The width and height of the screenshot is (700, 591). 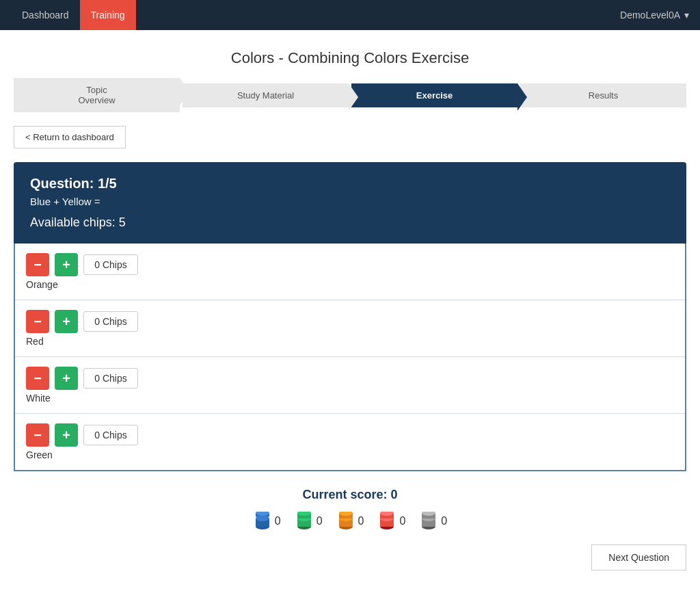 What do you see at coordinates (66, 265) in the screenshot?
I see `orange-plus-button: +` at bounding box center [66, 265].